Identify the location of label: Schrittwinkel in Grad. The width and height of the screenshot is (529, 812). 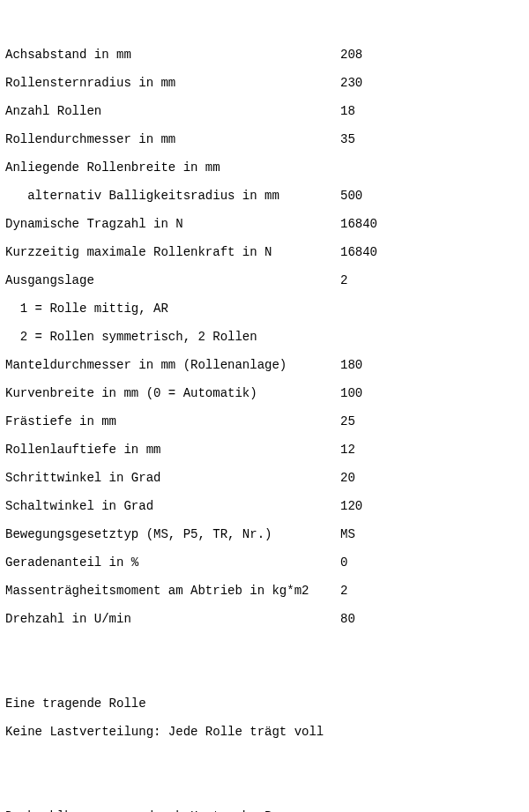
(173, 478).